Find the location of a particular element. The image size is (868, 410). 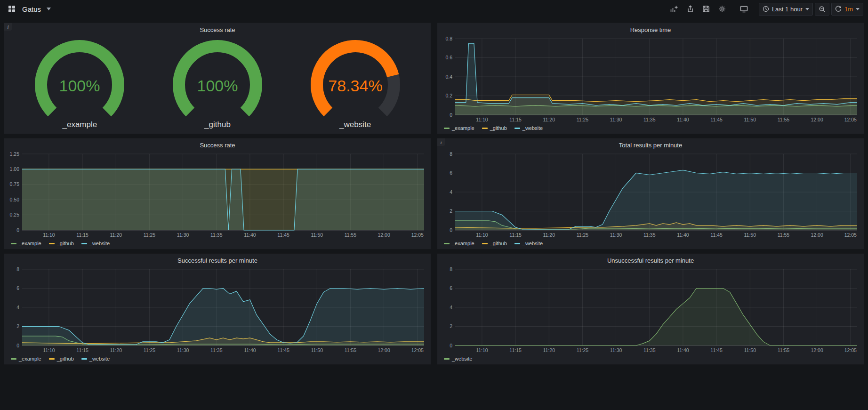

save-button is located at coordinates (706, 9).